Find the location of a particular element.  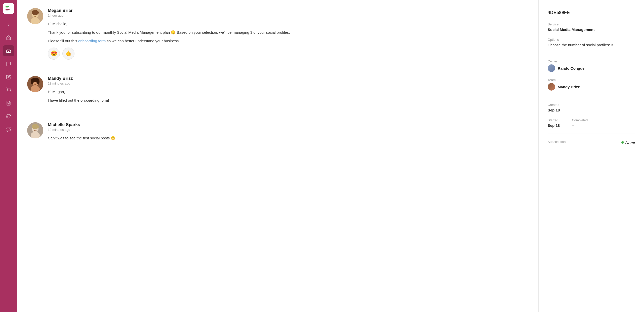

team-section: Team Mandy Brizz is located at coordinates (591, 84).